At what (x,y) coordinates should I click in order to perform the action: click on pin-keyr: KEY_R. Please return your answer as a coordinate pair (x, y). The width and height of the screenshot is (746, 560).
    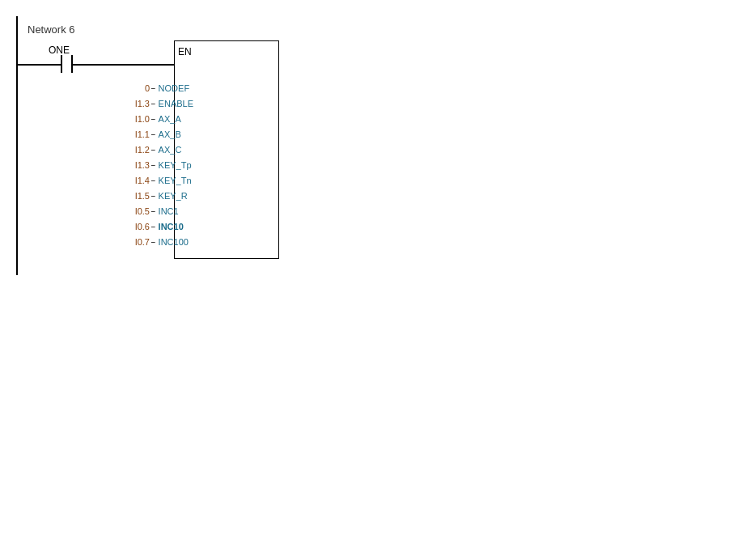
    Looking at the image, I should click on (173, 196).